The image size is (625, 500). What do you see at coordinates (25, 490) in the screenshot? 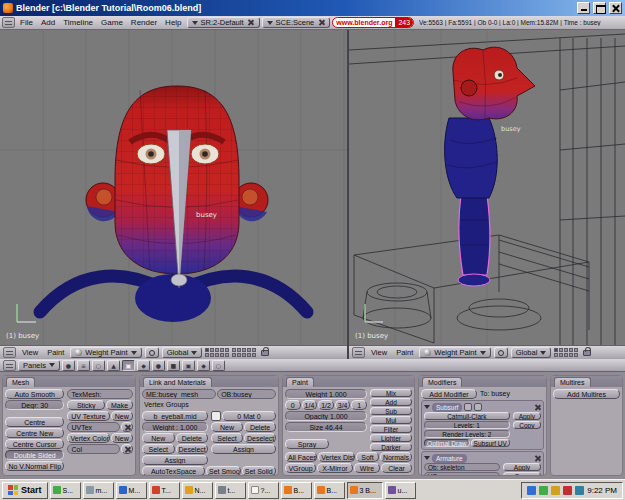
I see `start-button: Start` at bounding box center [25, 490].